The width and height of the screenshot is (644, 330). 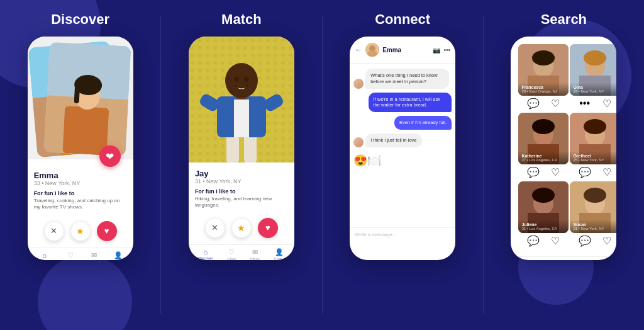 What do you see at coordinates (372, 50) in the screenshot?
I see `avatar-illustration` at bounding box center [372, 50].